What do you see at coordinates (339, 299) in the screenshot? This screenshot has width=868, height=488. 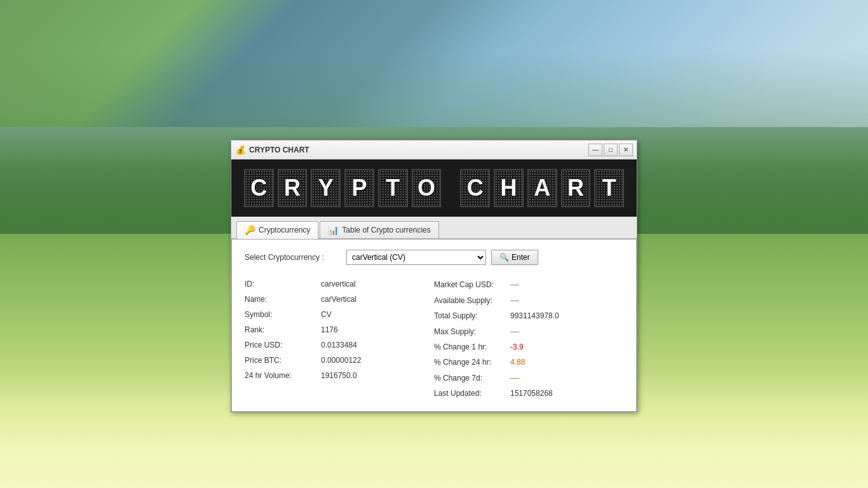 I see `field-name: Name: carVertical` at bounding box center [339, 299].